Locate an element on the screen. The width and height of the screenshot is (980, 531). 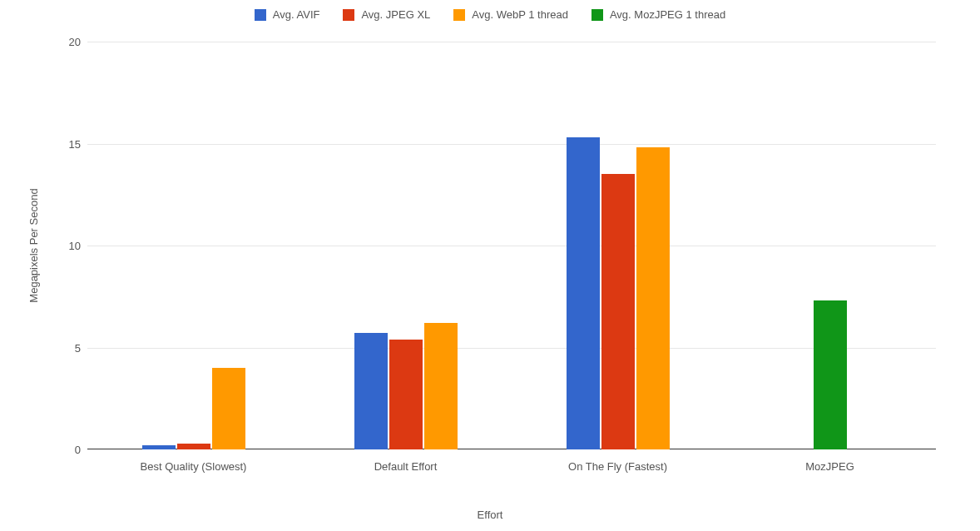
legend-label: Avg. MozJPEG 1 thread is located at coordinates (667, 15).